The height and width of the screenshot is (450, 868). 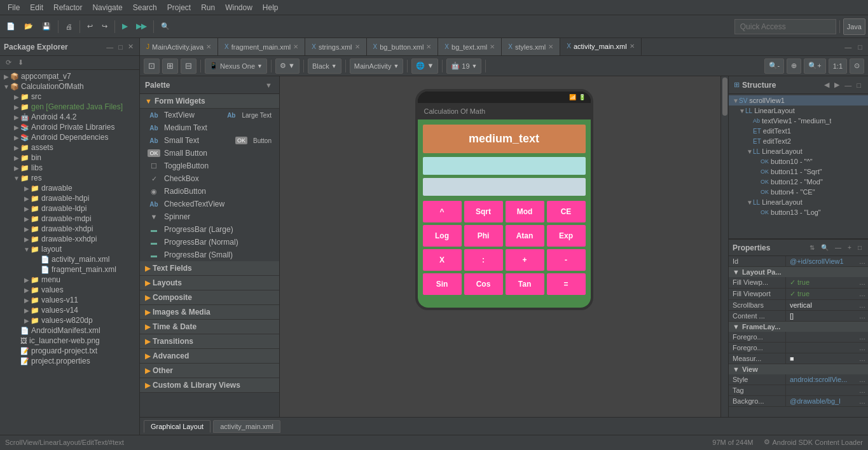 I want to click on outline-item-edittext2: ET editText2, so click(x=799, y=141).